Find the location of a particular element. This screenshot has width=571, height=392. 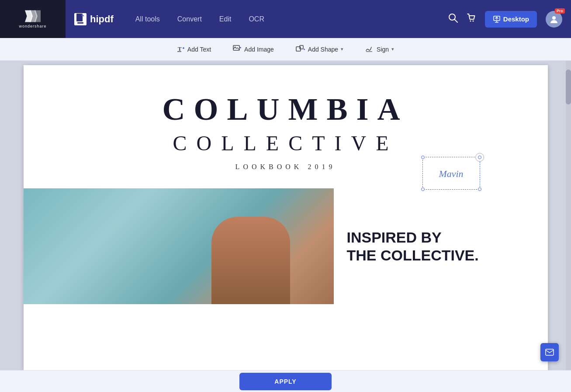

inspired-text: INSPIRED BY THE COLLECTIVE. is located at coordinates (441, 246).